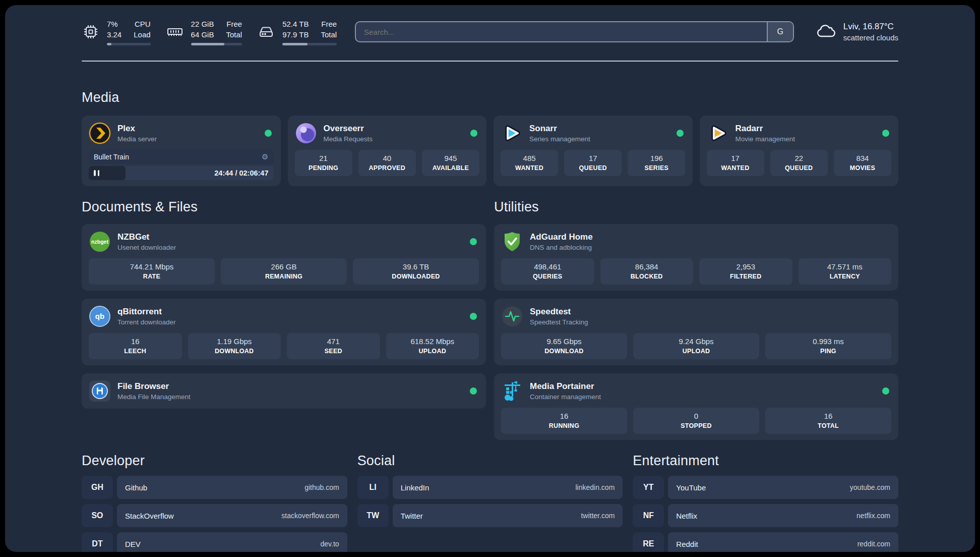  Describe the element at coordinates (780, 32) in the screenshot. I see `search-engine-button: G` at that location.